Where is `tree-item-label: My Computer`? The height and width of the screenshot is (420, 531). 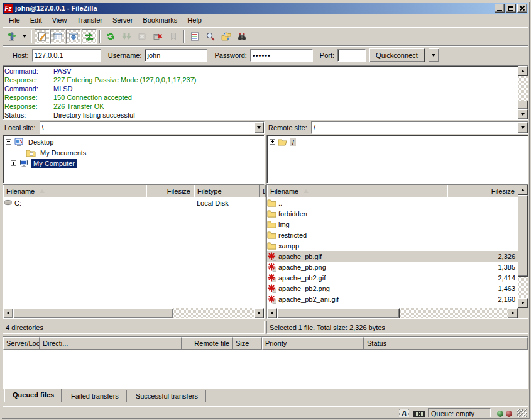 tree-item-label: My Computer is located at coordinates (54, 163).